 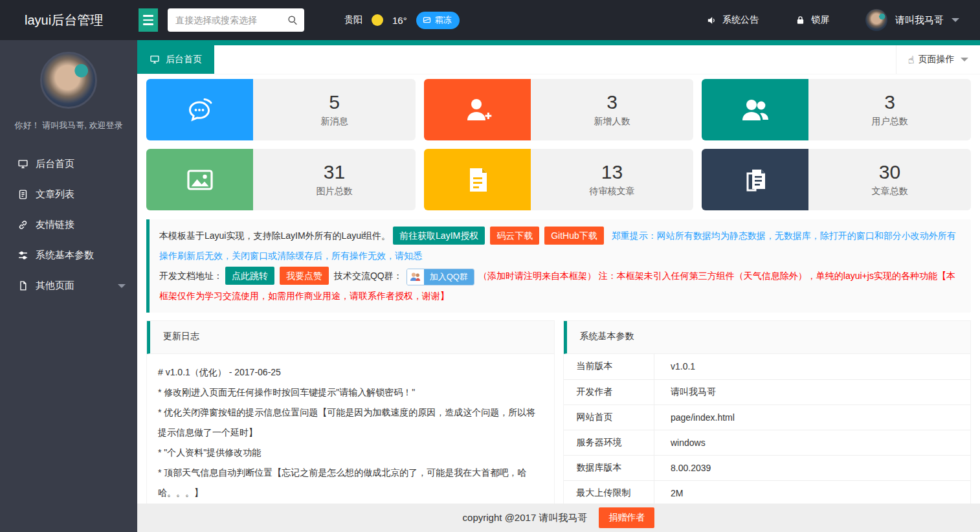 What do you see at coordinates (913, 20) in the screenshot?
I see `user-menu: 请叫我马哥` at bounding box center [913, 20].